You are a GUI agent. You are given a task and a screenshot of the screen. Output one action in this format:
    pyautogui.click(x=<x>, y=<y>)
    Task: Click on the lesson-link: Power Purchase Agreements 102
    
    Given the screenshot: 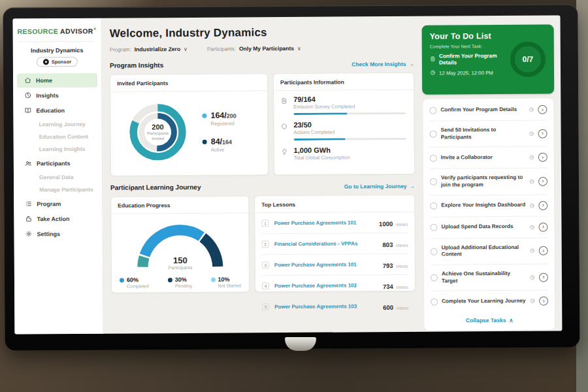 What is the action you would take?
    pyautogui.click(x=326, y=286)
    